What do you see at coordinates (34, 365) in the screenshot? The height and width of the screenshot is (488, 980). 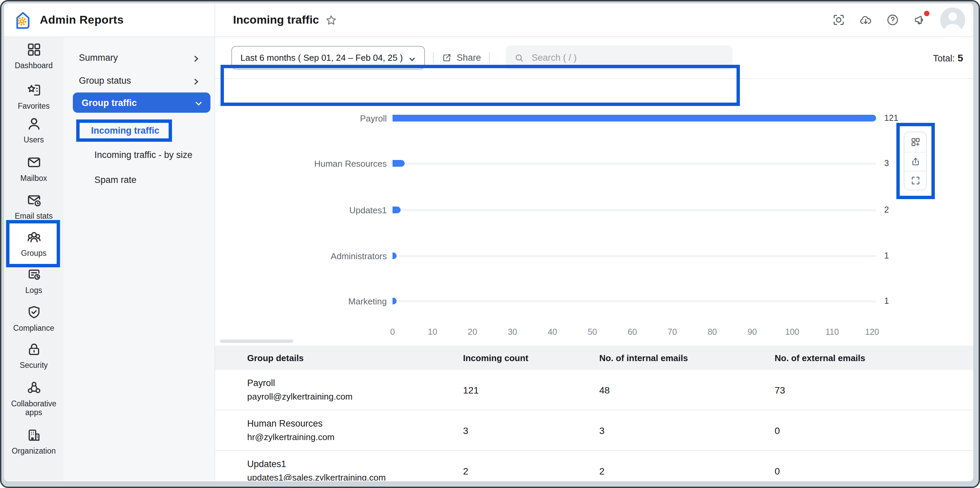 I see `sidebar-label: Security` at bounding box center [34, 365].